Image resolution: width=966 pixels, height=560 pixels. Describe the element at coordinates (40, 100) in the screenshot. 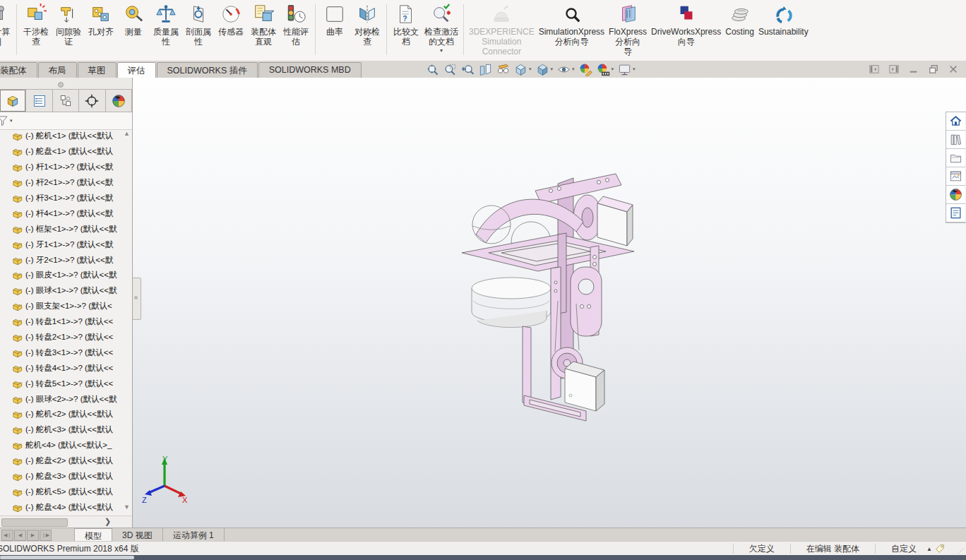

I see `propertymanager-tab` at that location.